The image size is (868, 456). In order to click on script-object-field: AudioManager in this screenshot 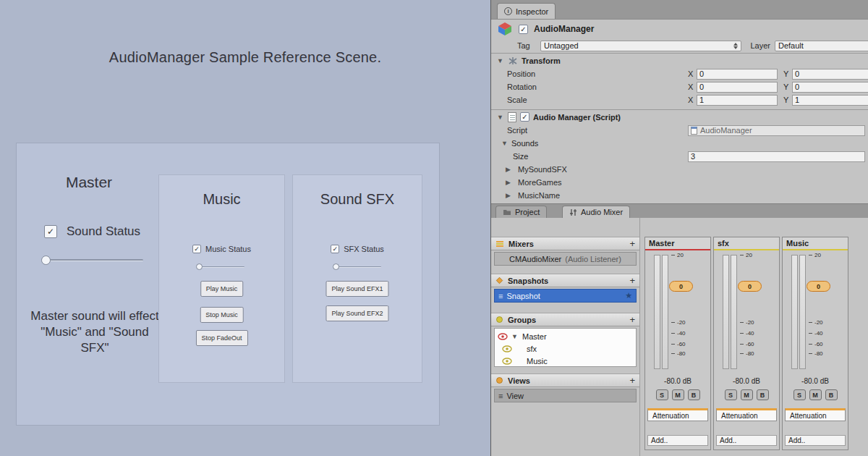, I will do `click(777, 130)`.